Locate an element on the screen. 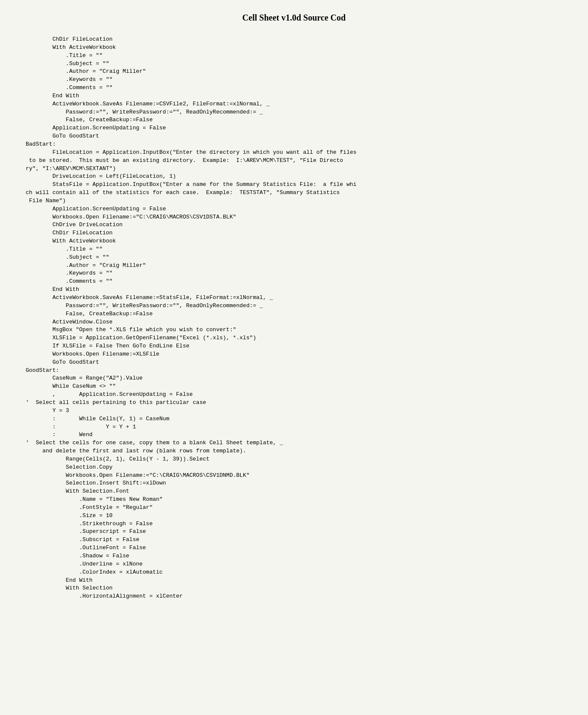 Image resolution: width=588 pixels, height=715 pixels. page-title: Cell Sheet v1.0d Source Cod is located at coordinates (294, 18).